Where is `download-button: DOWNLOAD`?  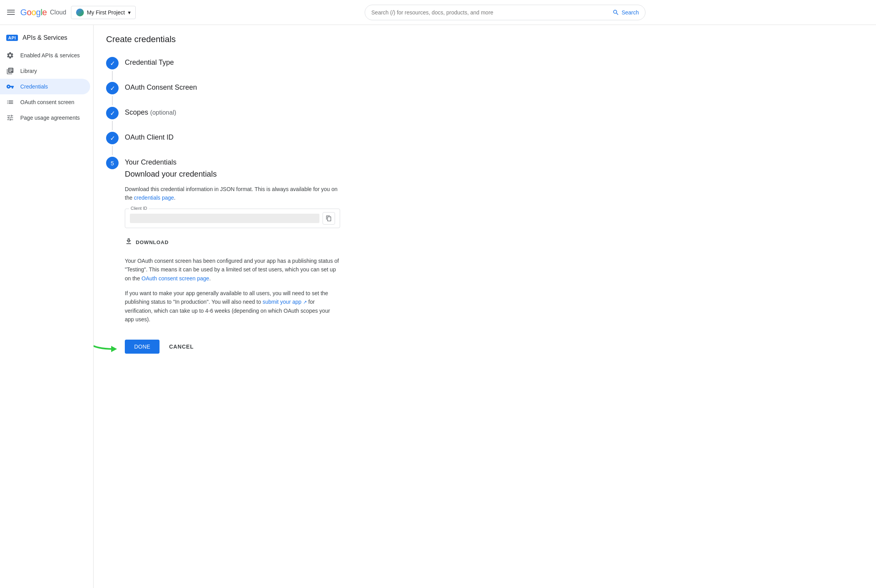
download-button: DOWNLOAD is located at coordinates (147, 243).